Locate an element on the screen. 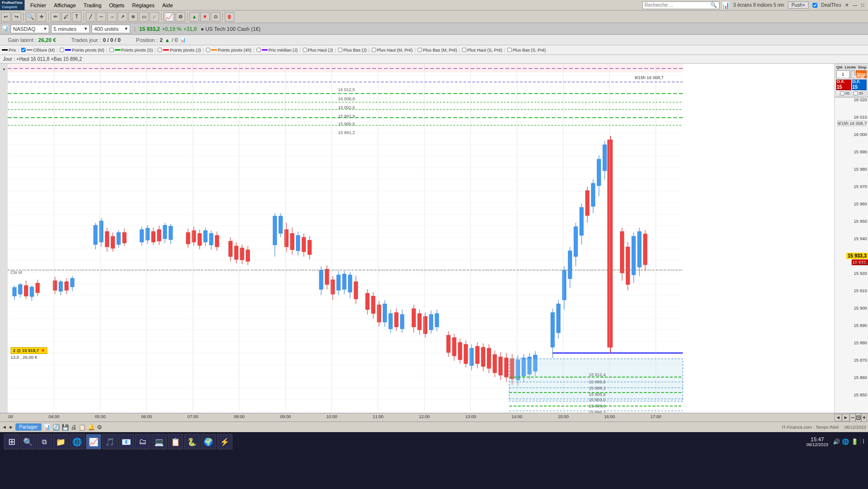 The height and width of the screenshot is (489, 868). position-label: Position : is located at coordinates (147, 40).